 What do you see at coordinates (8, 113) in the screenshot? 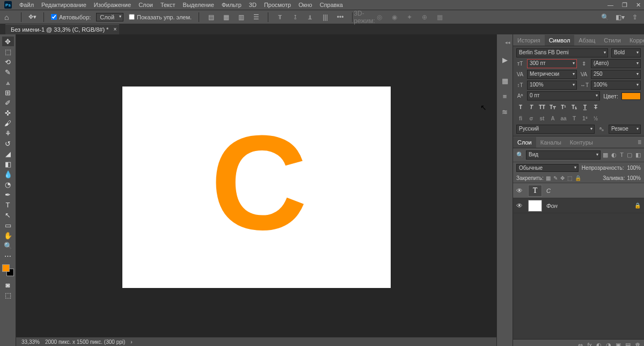
I see `healing-tool: ✜` at bounding box center [8, 113].